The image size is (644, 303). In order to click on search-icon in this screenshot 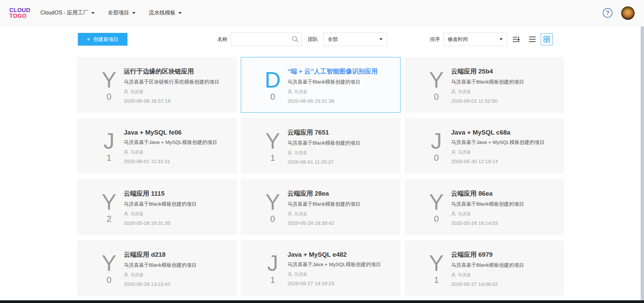, I will do `click(295, 39)`.